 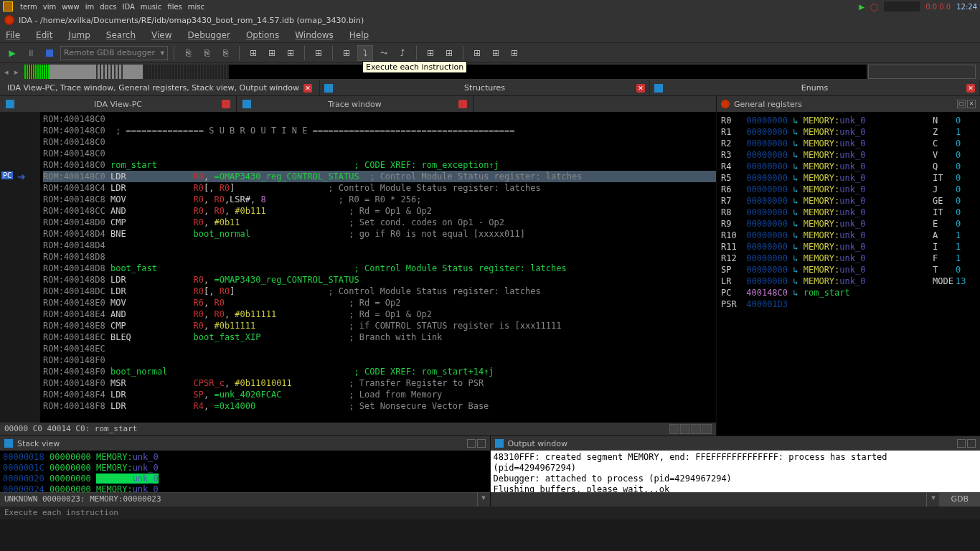 I want to click on main-tabstrip: IDA View-PC, Trace window, General regis…, so click(x=490, y=88).